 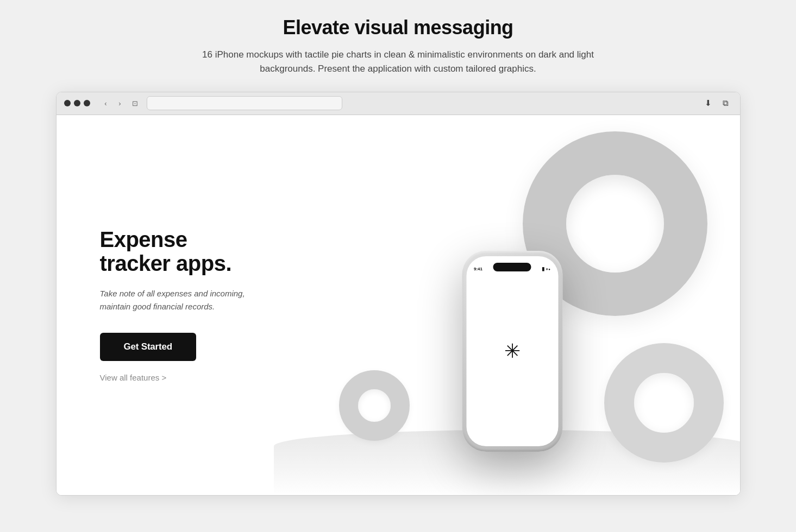 What do you see at coordinates (77, 103) in the screenshot?
I see `traffic-lights` at bounding box center [77, 103].